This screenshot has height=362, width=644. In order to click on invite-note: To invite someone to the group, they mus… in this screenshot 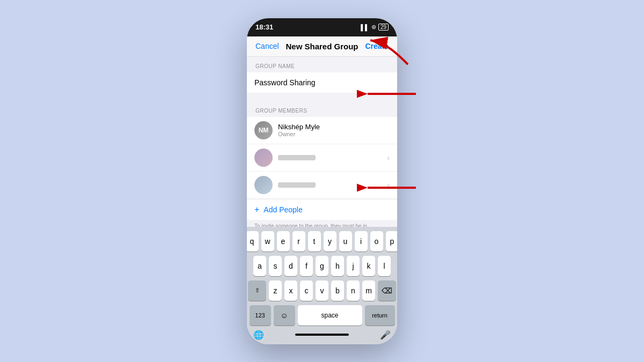, I will do `click(322, 223)`.